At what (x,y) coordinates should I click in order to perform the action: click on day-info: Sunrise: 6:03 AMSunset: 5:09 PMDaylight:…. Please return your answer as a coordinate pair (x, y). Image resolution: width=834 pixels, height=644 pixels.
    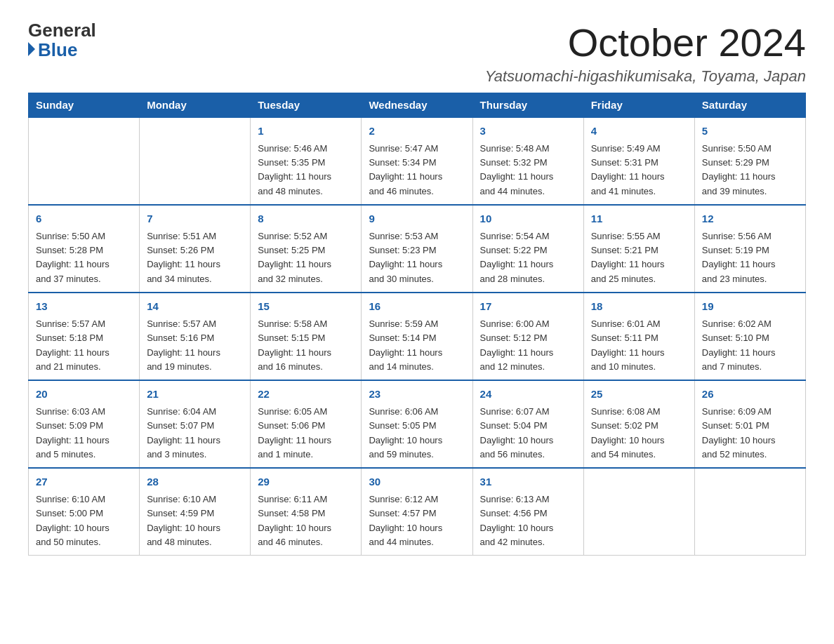
    Looking at the image, I should click on (84, 434).